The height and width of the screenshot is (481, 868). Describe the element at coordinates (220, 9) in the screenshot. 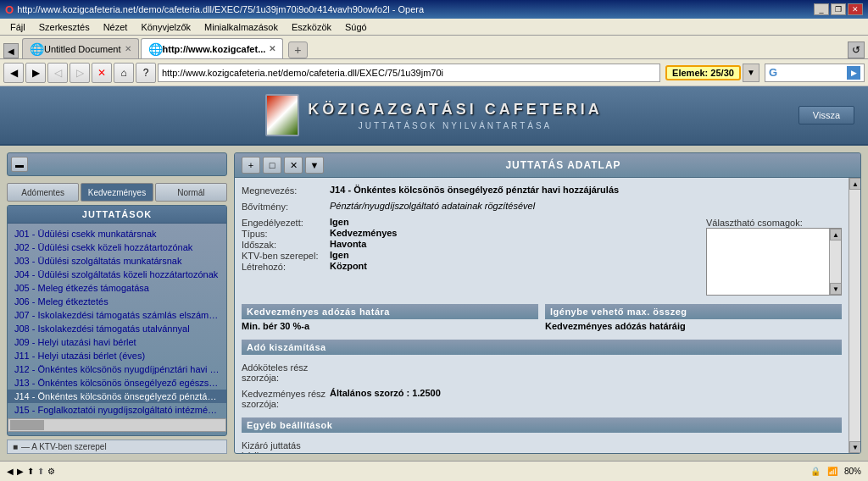

I see `title-bar-text: http://www.kozigcafeteria.net/demo/cafet…` at that location.